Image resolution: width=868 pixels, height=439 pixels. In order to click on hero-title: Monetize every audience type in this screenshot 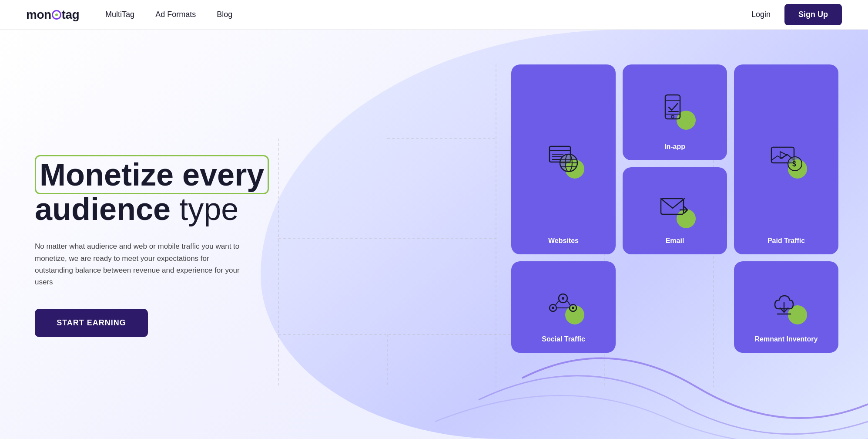, I will do `click(152, 192)`.